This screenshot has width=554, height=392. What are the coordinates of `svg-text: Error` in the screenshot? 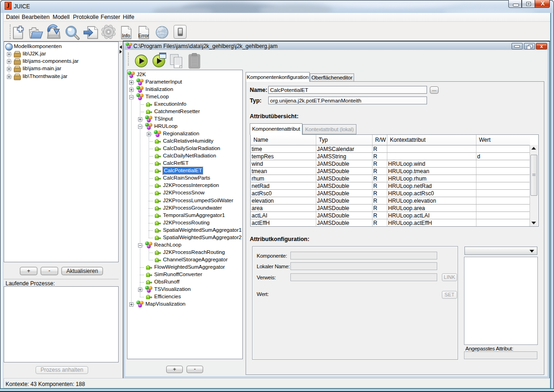 It's located at (144, 36).